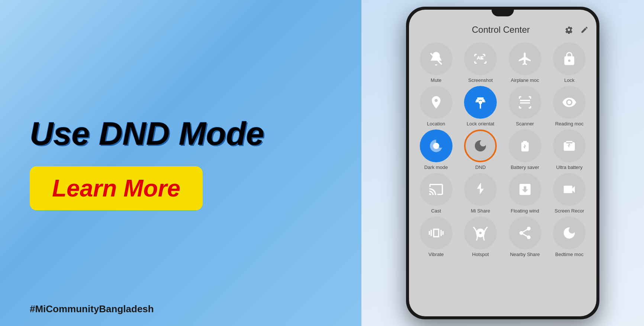 The image size is (644, 326). What do you see at coordinates (569, 30) in the screenshot?
I see `settings-icon` at bounding box center [569, 30].